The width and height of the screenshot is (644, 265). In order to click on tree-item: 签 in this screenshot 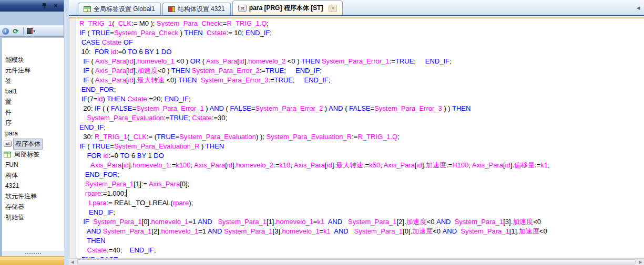, I will do `click(33, 81)`.